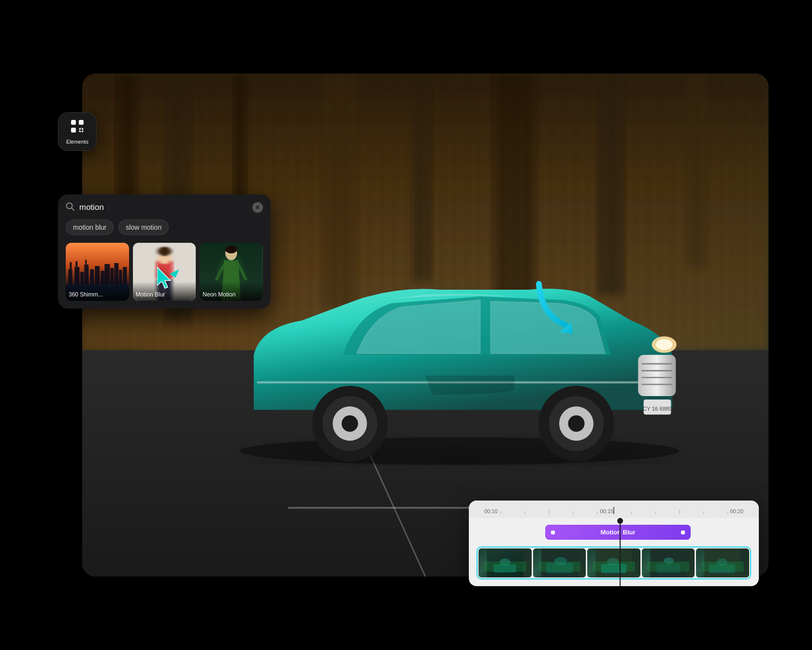 This screenshot has height=650, width=812. I want to click on result-label-2: Neon Motion, so click(231, 291).